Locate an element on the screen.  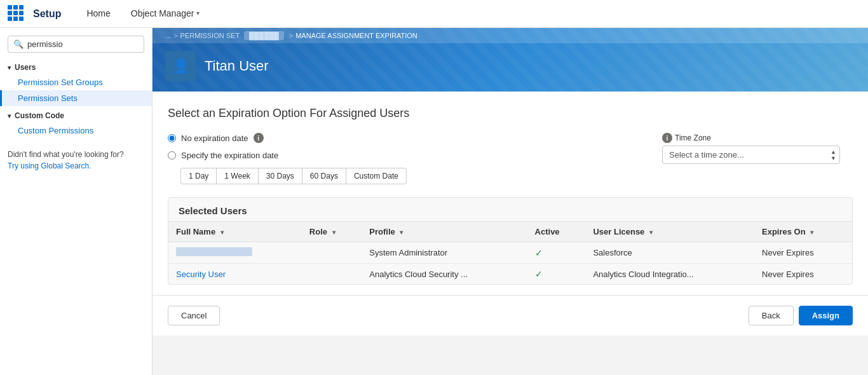
sidebar-item-permission-sets: Permission Sets is located at coordinates (76, 98).